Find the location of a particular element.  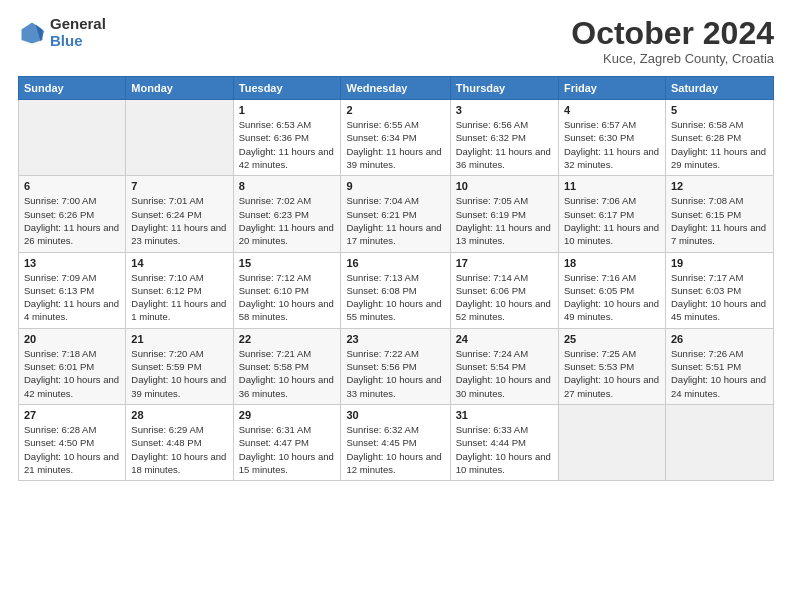

day-cell: 5Sunrise: 6:58 AMSunset: 6:28 PMDaylight… is located at coordinates (719, 138).